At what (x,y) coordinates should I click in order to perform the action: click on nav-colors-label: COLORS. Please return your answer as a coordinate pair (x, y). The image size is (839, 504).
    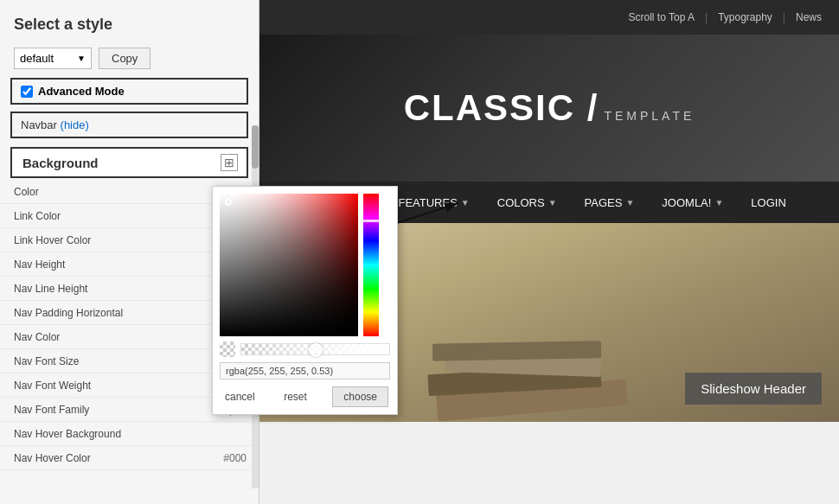
    Looking at the image, I should click on (521, 202).